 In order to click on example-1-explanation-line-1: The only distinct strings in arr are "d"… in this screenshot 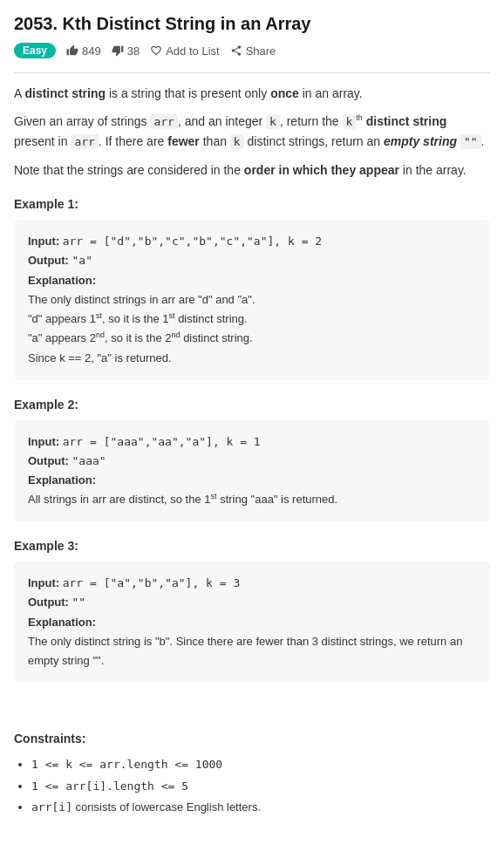, I will do `click(252, 300)`.